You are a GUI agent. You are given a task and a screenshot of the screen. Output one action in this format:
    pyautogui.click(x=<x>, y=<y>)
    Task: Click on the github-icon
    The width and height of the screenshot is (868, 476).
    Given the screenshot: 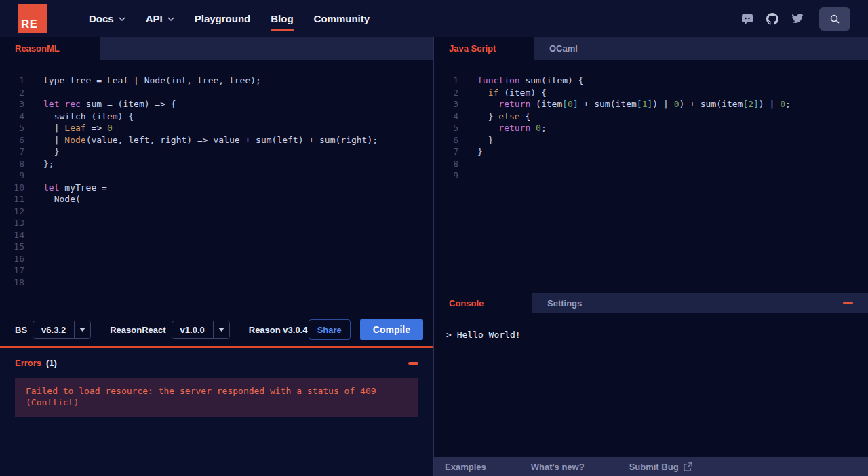 What is the action you would take?
    pyautogui.click(x=772, y=19)
    